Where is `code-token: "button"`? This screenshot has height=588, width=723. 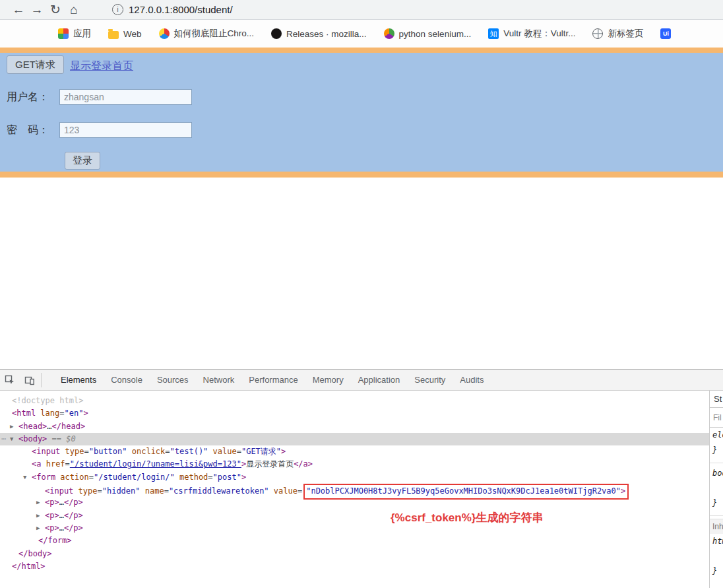
code-token: "button" is located at coordinates (108, 451).